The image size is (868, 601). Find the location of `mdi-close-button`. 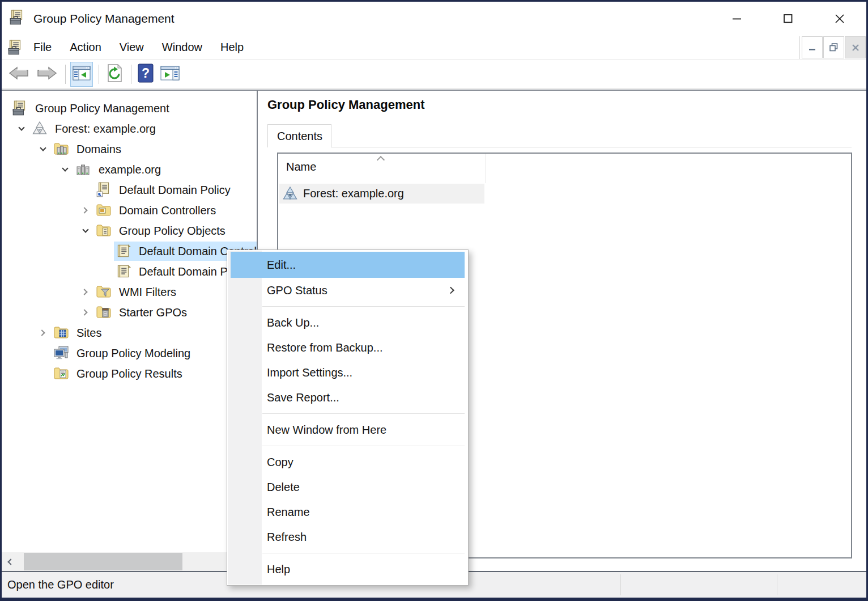

mdi-close-button is located at coordinates (856, 48).